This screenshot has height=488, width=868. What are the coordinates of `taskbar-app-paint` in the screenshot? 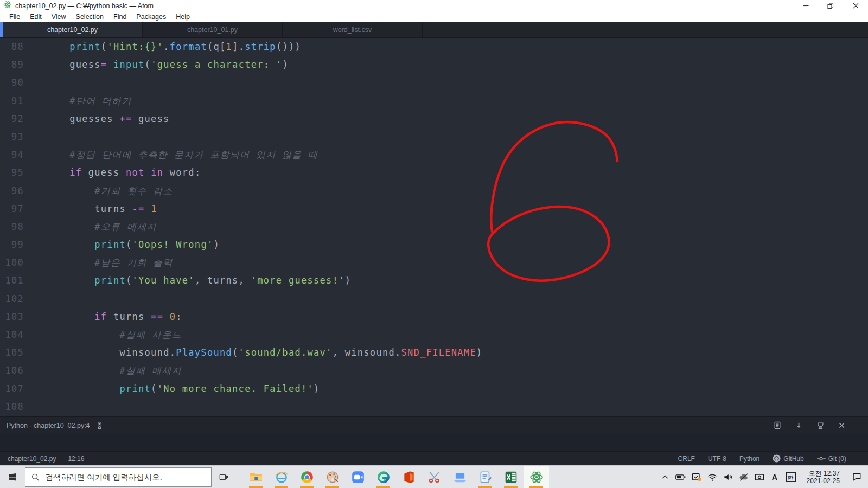 It's located at (332, 477).